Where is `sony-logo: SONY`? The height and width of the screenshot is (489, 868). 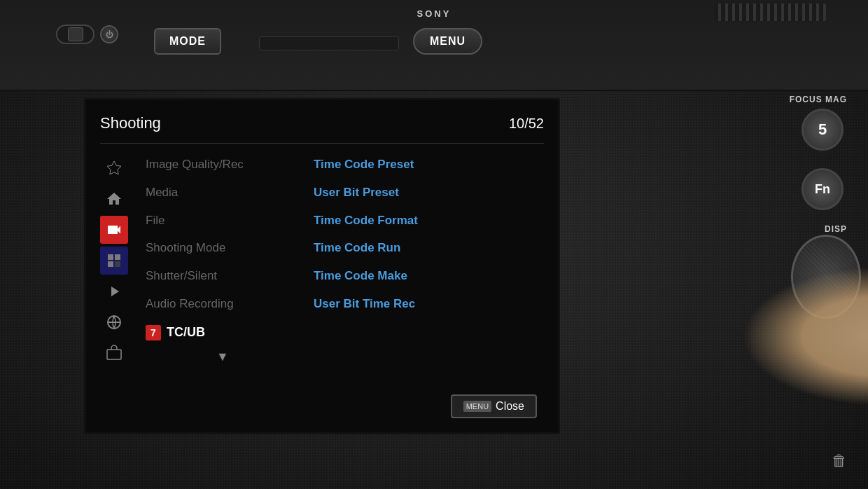 sony-logo: SONY is located at coordinates (434, 14).